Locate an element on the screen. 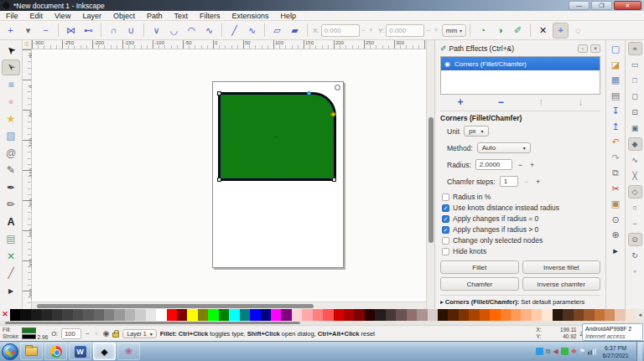  menu-help: Help is located at coordinates (288, 16).